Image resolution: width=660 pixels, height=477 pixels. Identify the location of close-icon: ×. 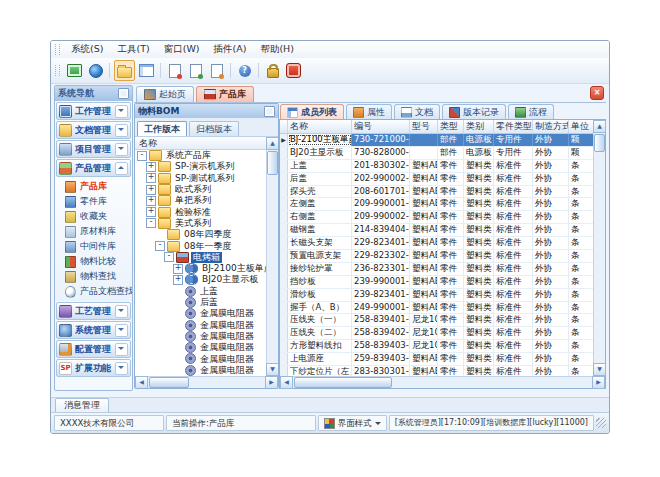
(597, 93).